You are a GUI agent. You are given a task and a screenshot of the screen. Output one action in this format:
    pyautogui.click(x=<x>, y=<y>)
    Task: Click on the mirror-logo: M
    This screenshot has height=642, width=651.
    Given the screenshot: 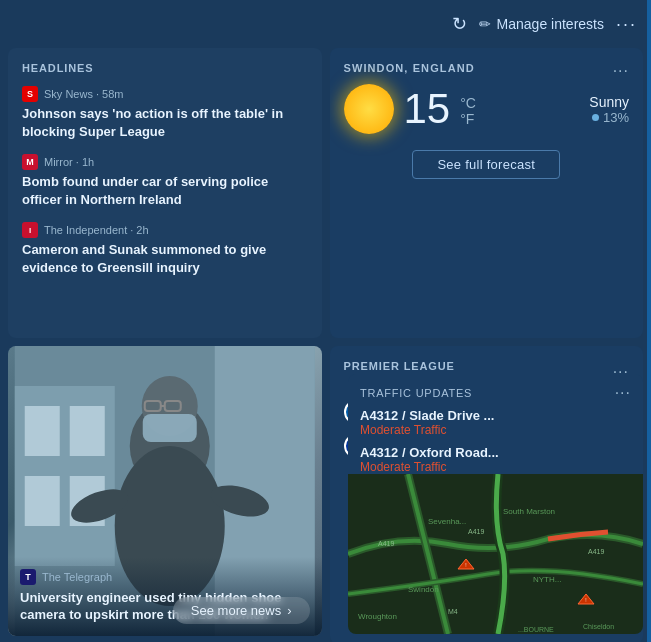 What is the action you would take?
    pyautogui.click(x=30, y=162)
    